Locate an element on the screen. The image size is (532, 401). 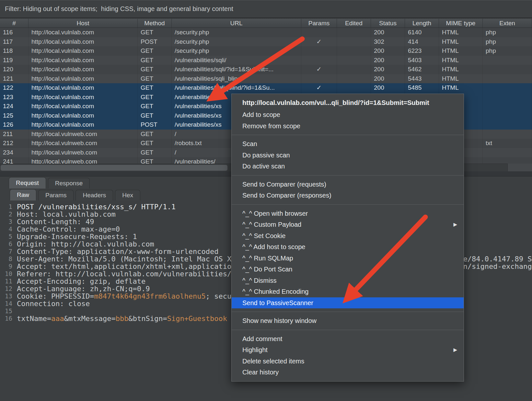
menu-item-add-host-to-scope: ^_^ Add host to scope is located at coordinates (348, 247).